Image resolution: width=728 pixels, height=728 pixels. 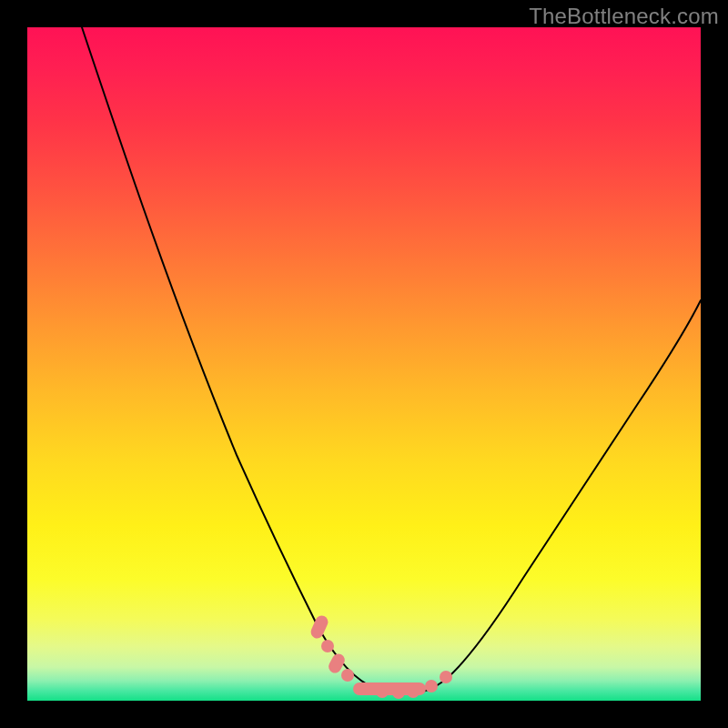 What do you see at coordinates (380, 656) in the screenshot?
I see `marker-group` at bounding box center [380, 656].